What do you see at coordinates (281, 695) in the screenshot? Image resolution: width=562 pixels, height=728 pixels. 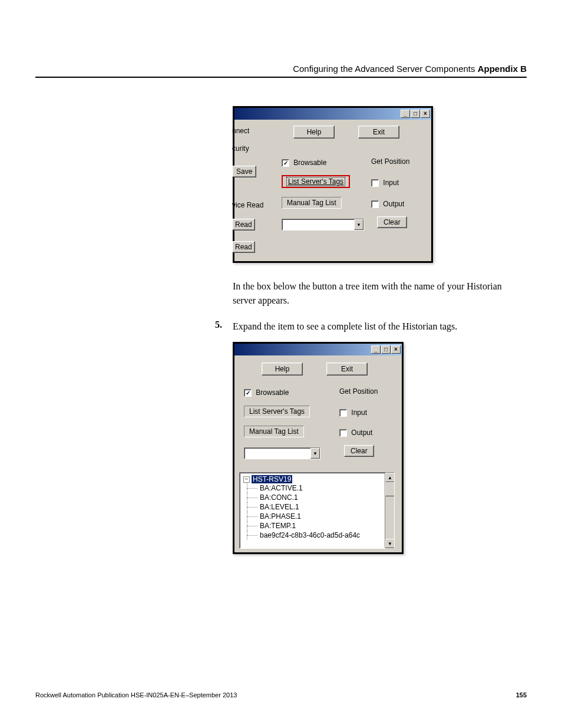 I see `page-footer: Rockwell Automation Publication HSE-IN02…` at bounding box center [281, 695].